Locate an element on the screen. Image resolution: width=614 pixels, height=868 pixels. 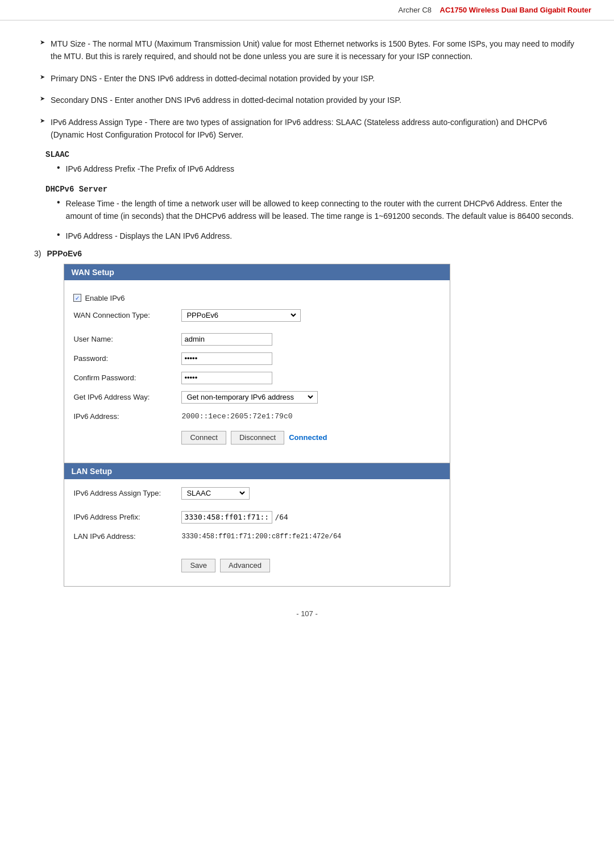
ipv6-assign-type-select-wrap: SLAAC is located at coordinates (215, 493).